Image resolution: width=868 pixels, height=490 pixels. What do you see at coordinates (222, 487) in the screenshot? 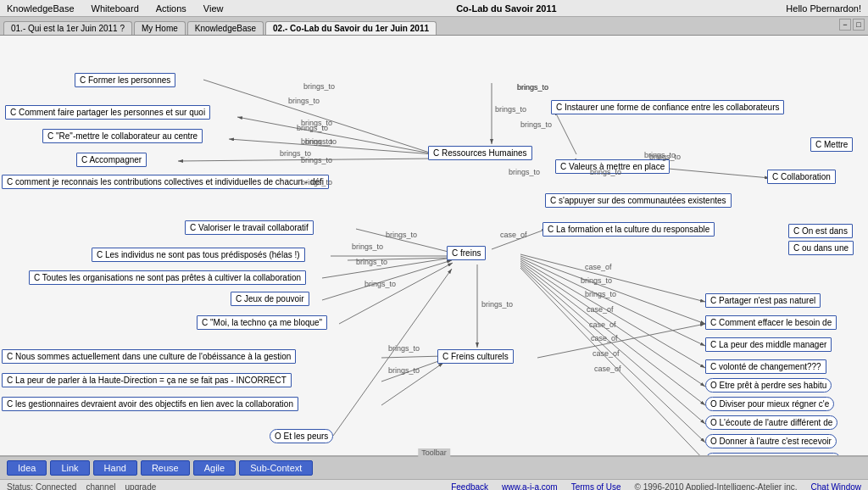
I see `status-left: Status: Connected channel upgrade` at bounding box center [222, 487].